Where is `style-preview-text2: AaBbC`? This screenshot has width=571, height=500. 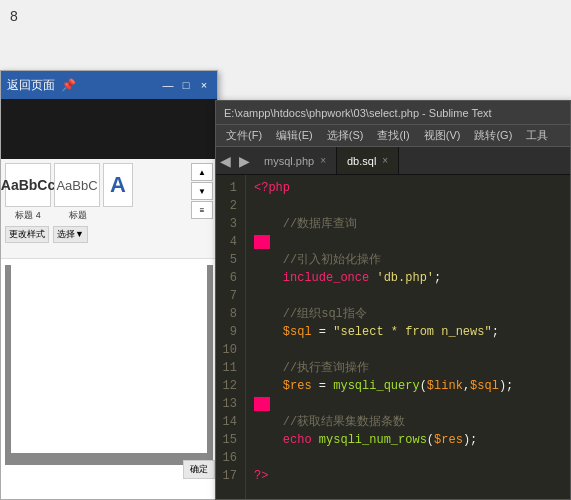
style-preview-text2: AaBbC is located at coordinates (76, 186).